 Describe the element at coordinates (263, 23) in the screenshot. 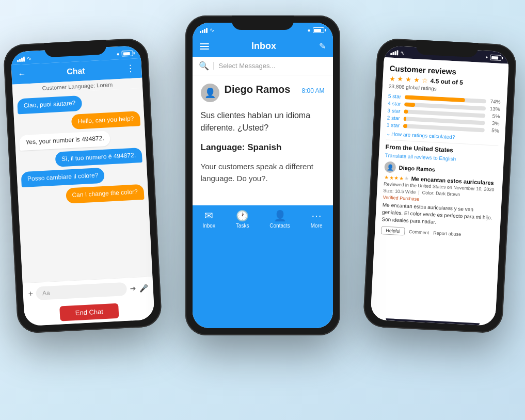

I see `center-phone-notch` at that location.